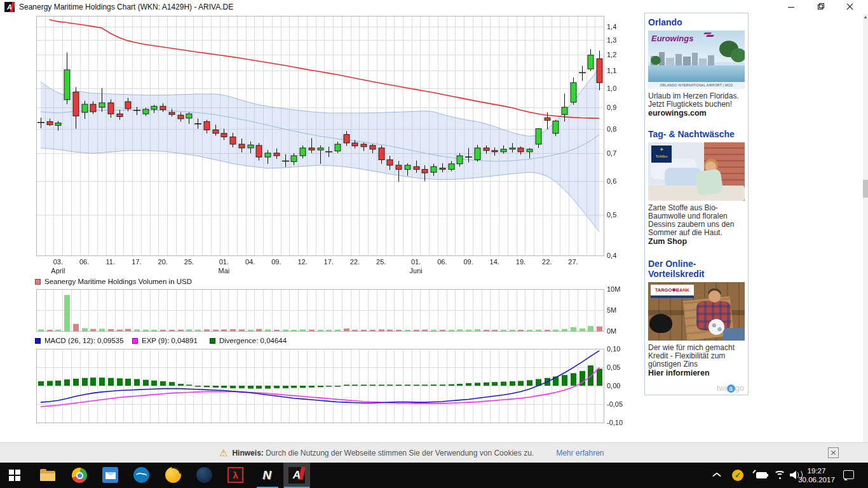  What do you see at coordinates (126, 7) in the screenshot?
I see `window-title: Seanergy Maritime Holdings Chart (WKN: A…` at bounding box center [126, 7].